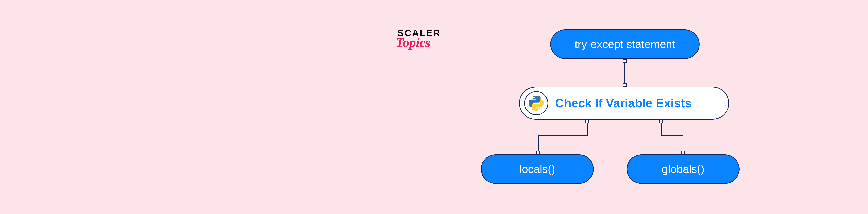 This screenshot has width=868, height=214. What do you see at coordinates (624, 103) in the screenshot?
I see `node-check-variable-exists: Check If Variable Exists` at bounding box center [624, 103].